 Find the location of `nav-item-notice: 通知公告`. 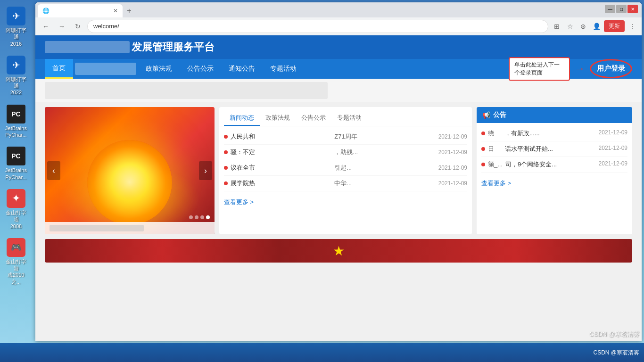

nav-item-notice: 通知公告 is located at coordinates (242, 69).